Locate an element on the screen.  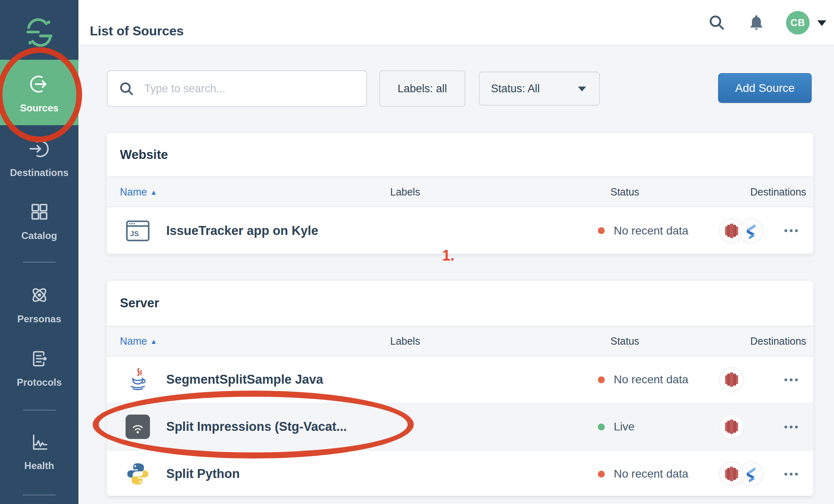
javascript-browser-icon: JS is located at coordinates (138, 231).